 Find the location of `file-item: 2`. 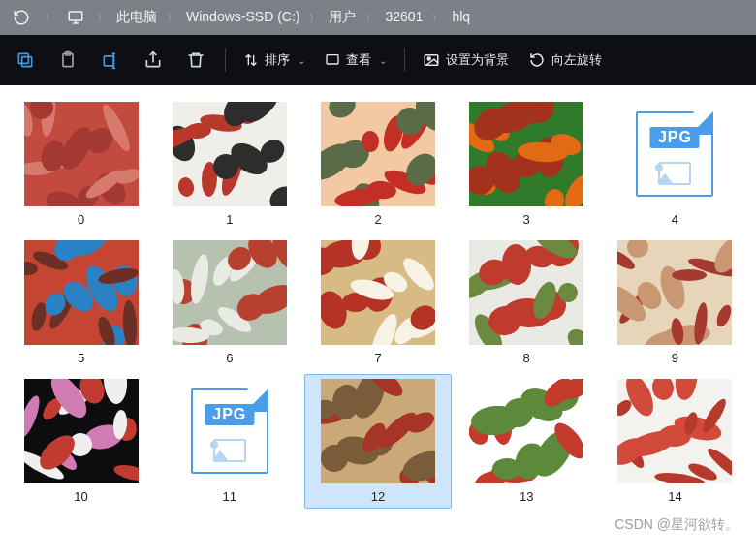

file-item: 2 is located at coordinates (378, 165).